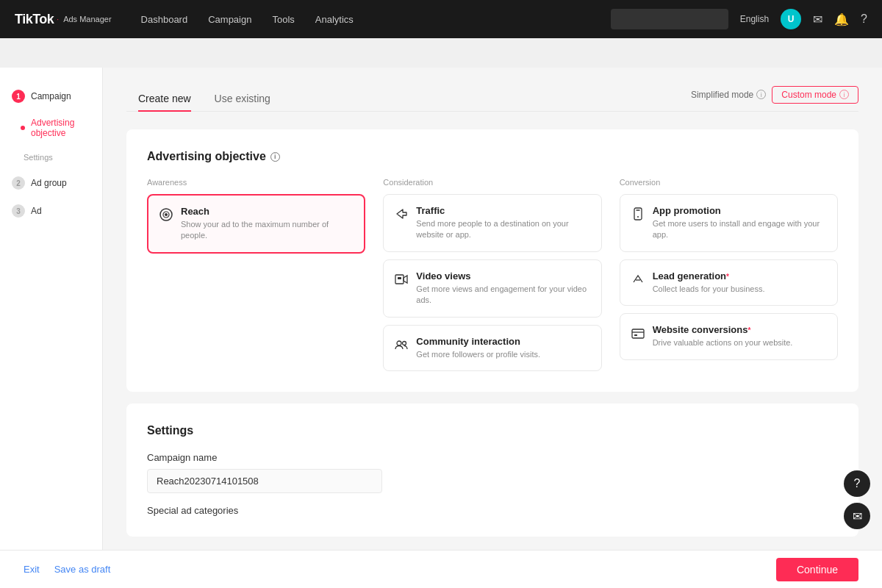 The width and height of the screenshot is (882, 588). Describe the element at coordinates (51, 157) in the screenshot. I see `sidebar-settings: Settings` at that location.